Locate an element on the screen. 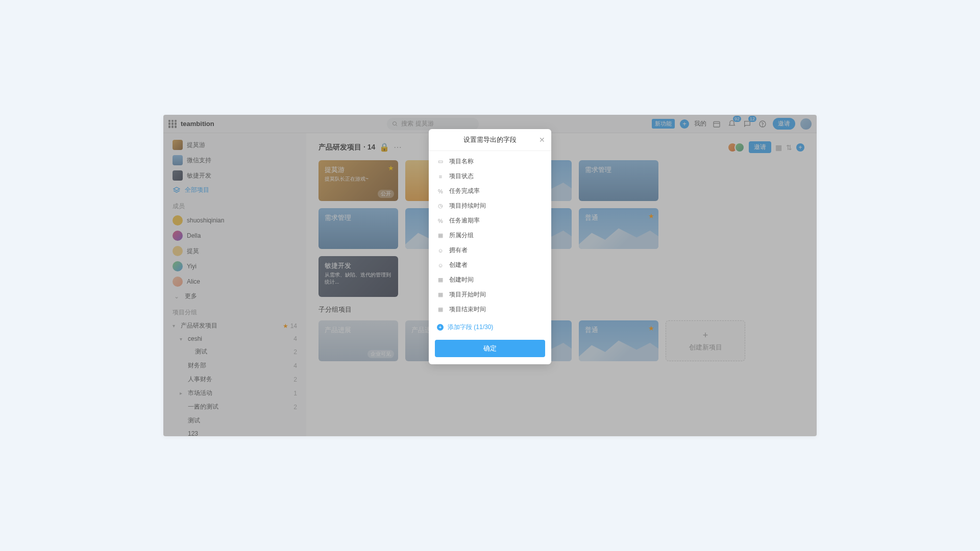 This screenshot has width=980, height=551. confirm-button: 确定 is located at coordinates (490, 348).